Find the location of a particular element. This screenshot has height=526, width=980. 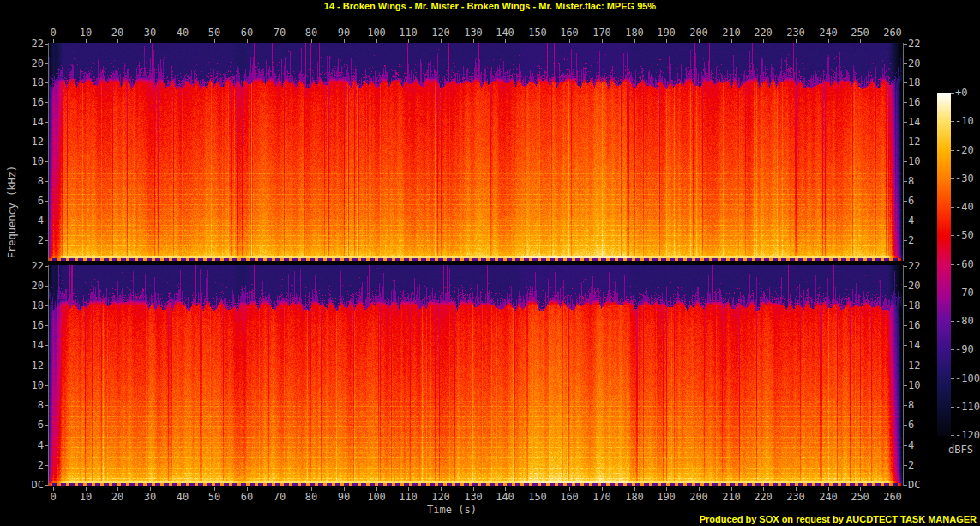

colorbar-tick-label: -110 is located at coordinates (967, 407).